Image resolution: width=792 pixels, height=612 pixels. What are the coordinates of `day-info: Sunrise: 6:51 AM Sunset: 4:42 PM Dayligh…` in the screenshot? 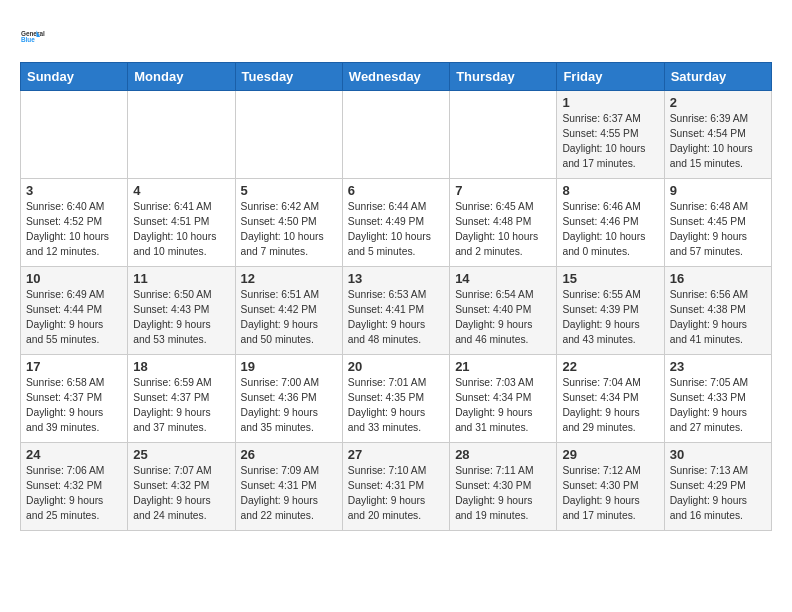 It's located at (289, 318).